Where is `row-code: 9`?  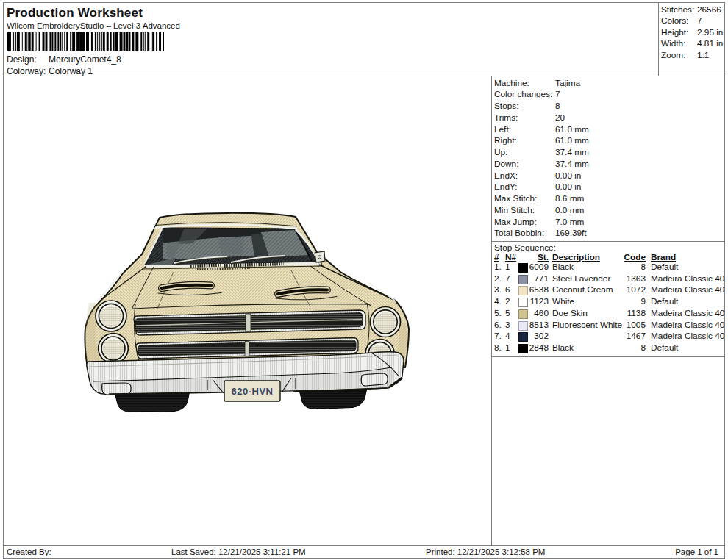
row-code: 9 is located at coordinates (622, 302).